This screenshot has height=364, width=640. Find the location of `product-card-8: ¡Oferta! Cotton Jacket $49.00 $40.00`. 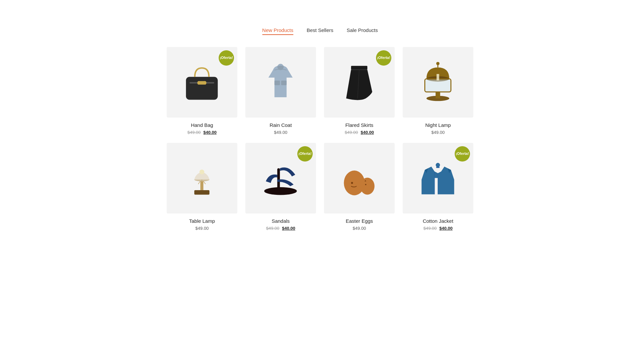

product-card-8: ¡Oferta! Cotton Jacket $49.00 $40.00 is located at coordinates (438, 187).